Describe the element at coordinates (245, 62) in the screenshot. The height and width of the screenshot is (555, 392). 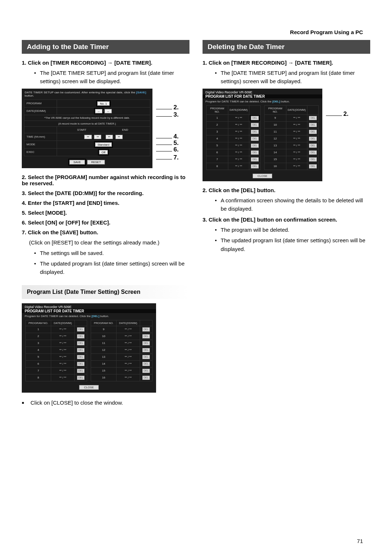
I see `right-step1-prefix: 1. Click on [TIMER RECORDING]` at that location.